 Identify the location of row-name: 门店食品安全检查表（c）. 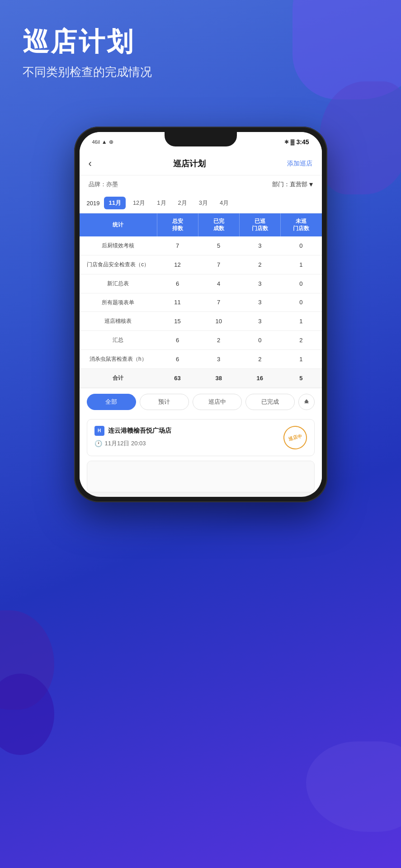
(118, 264).